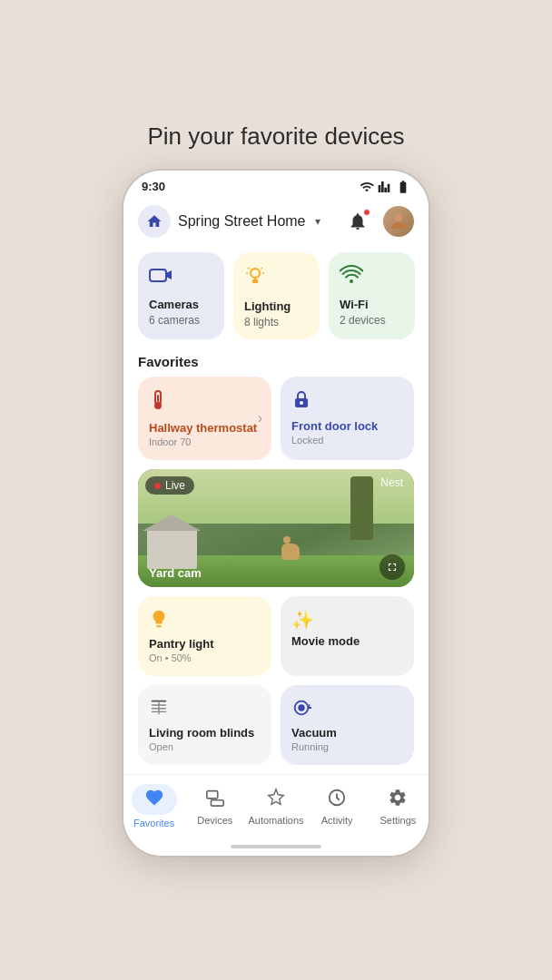  I want to click on vacuum-icon, so click(347, 710).